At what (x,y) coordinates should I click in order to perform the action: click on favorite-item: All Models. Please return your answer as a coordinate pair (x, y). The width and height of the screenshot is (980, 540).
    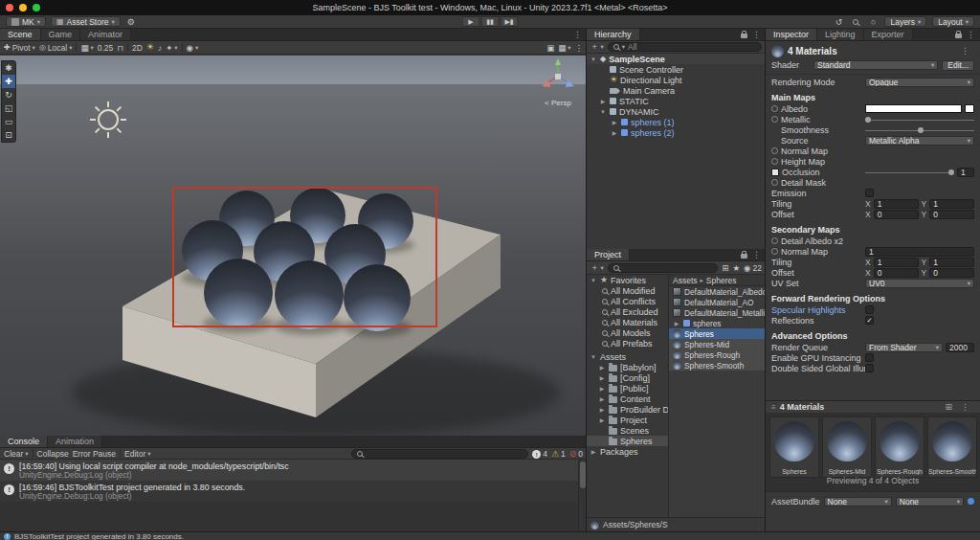
    Looking at the image, I should click on (628, 333).